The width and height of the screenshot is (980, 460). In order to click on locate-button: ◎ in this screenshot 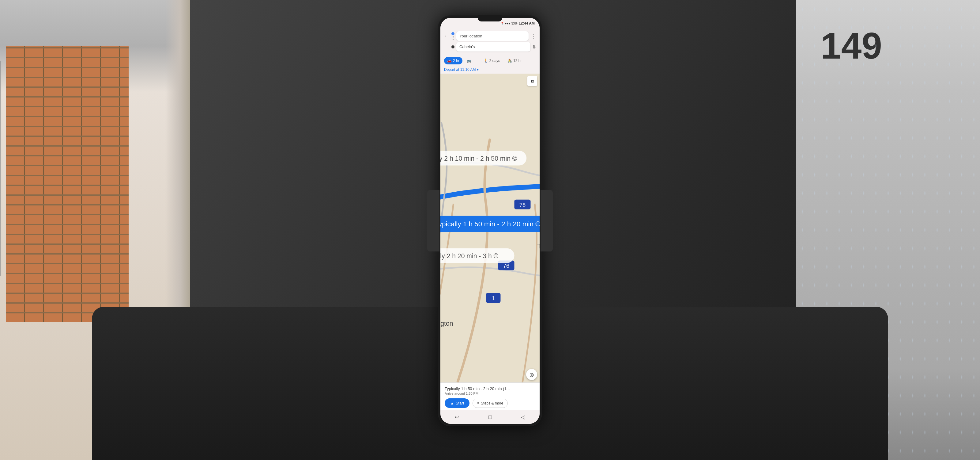, I will do `click(532, 375)`.